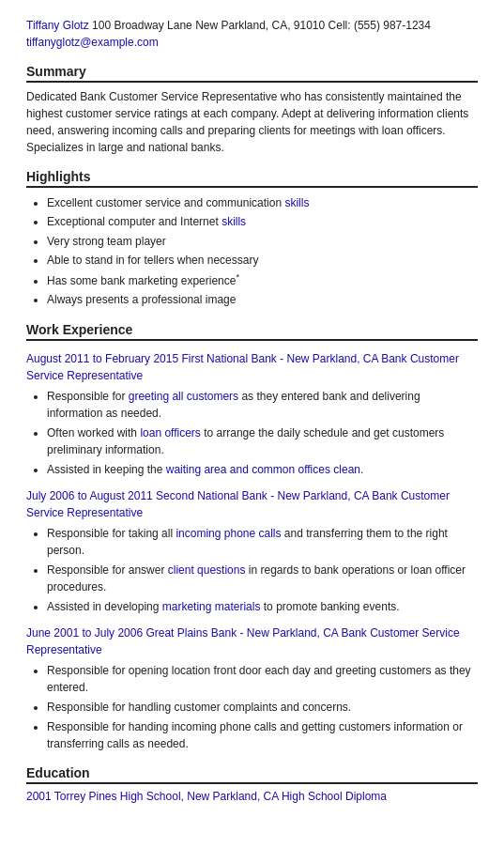  What do you see at coordinates (263, 607) in the screenshot?
I see `list-item: Assisted in developing marketing materia…` at bounding box center [263, 607].